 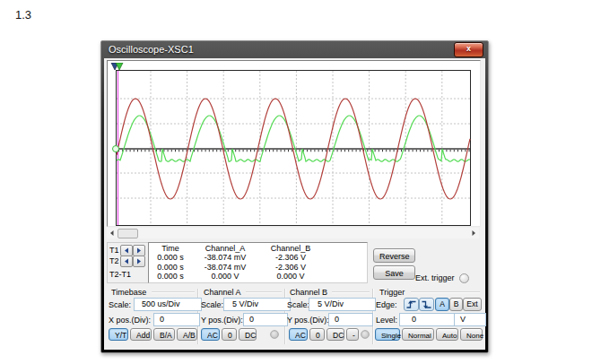 I want to click on title-bar: Oscilloscope-XSC1 x, so click(x=294, y=50).